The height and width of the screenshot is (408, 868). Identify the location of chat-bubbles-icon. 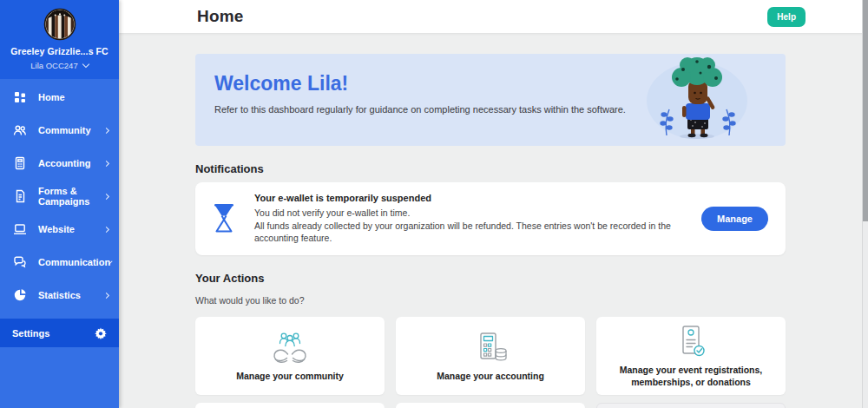
(20, 262).